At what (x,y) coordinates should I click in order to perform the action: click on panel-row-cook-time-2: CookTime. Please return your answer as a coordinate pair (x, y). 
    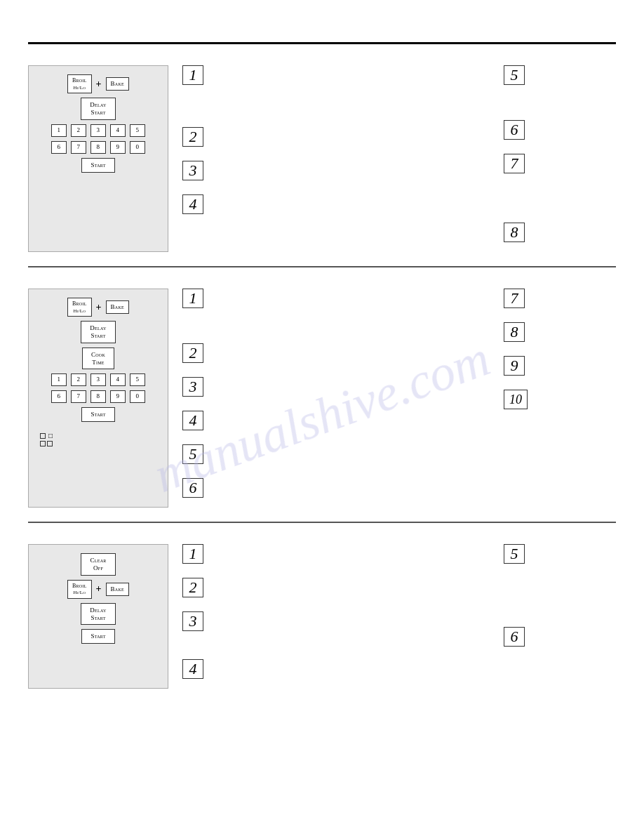
    Looking at the image, I should click on (98, 359).